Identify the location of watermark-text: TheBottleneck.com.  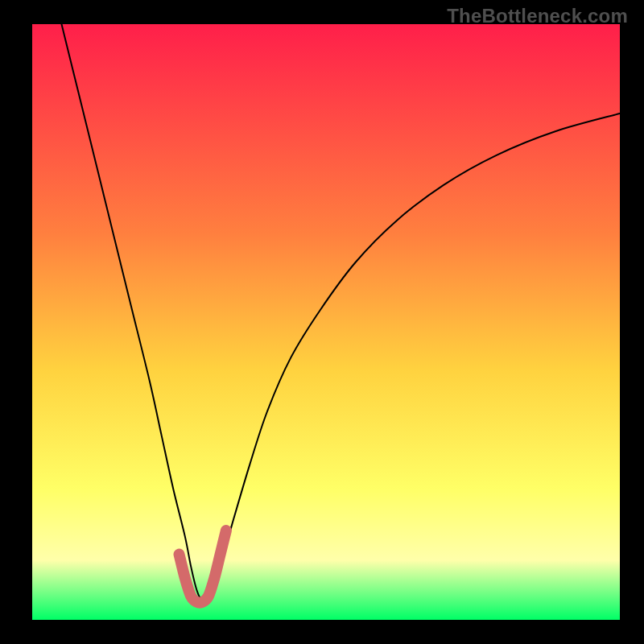
(538, 16).